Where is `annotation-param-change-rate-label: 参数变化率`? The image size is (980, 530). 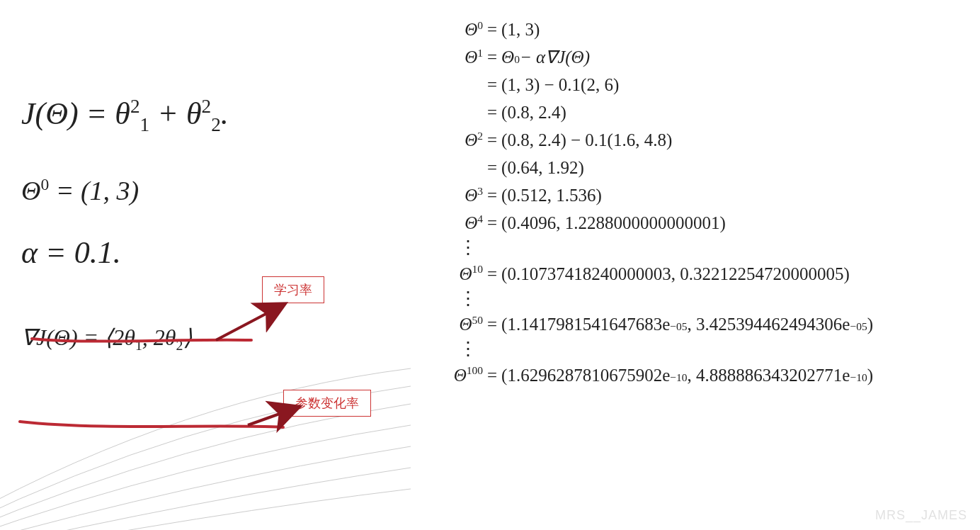
annotation-param-change-rate-label: 参数变化率 is located at coordinates (327, 403).